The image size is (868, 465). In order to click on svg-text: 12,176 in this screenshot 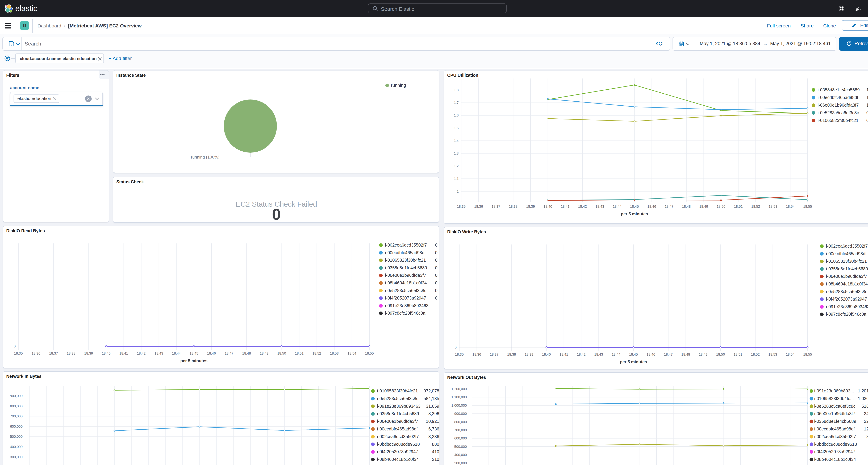, I will do `click(866, 429)`.